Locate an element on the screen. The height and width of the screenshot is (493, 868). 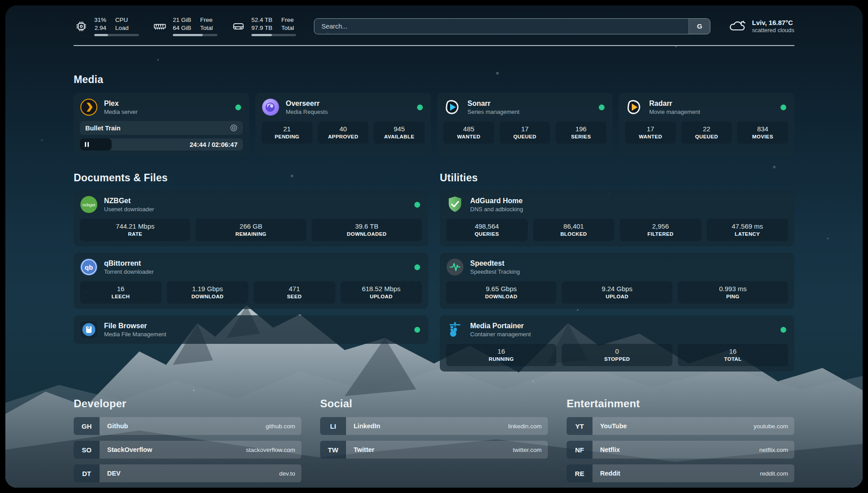
service-description: Movie management is located at coordinates (675, 112).